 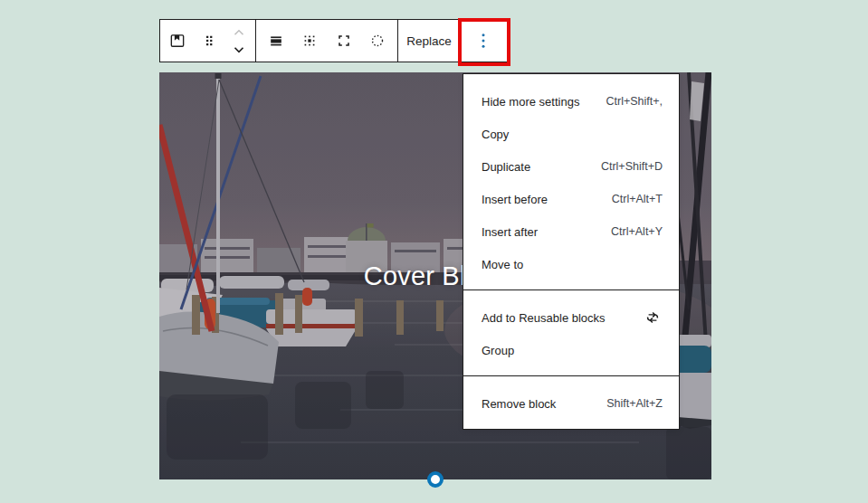 What do you see at coordinates (634, 403) in the screenshot?
I see `shortcut-label: Shift+Alt+Z` at bounding box center [634, 403].